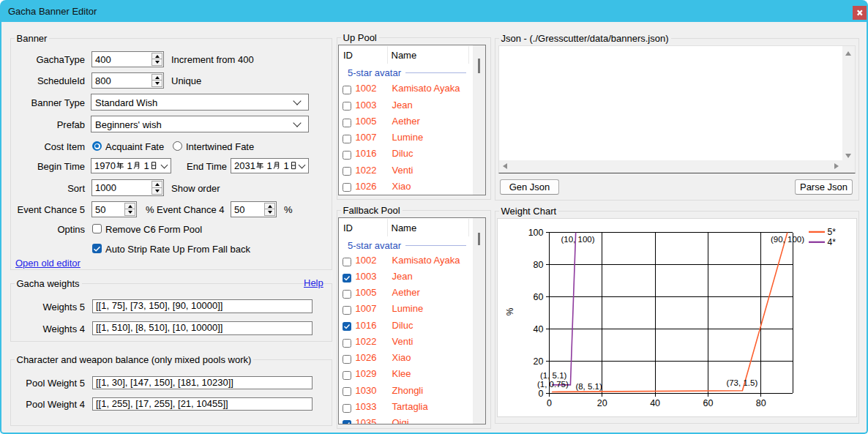  Describe the element at coordinates (742, 383) in the screenshot. I see `svg-text: (73, 1.5)` at that location.